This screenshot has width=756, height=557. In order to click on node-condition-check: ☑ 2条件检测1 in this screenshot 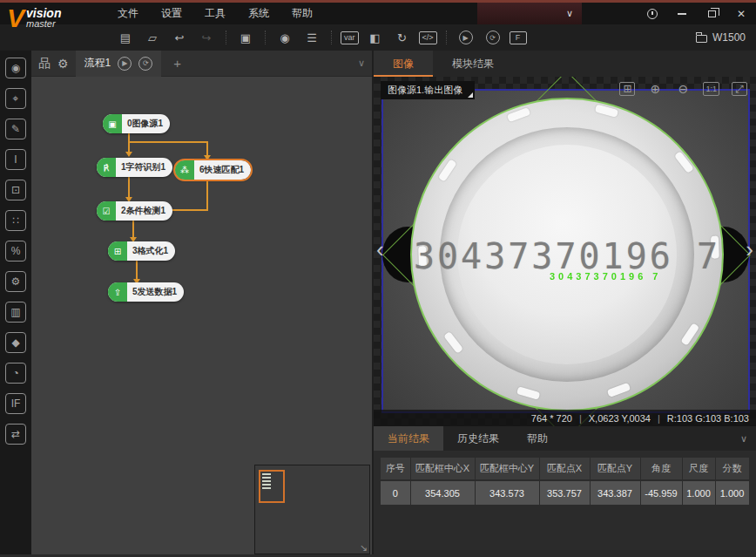, I will do `click(134, 211)`.